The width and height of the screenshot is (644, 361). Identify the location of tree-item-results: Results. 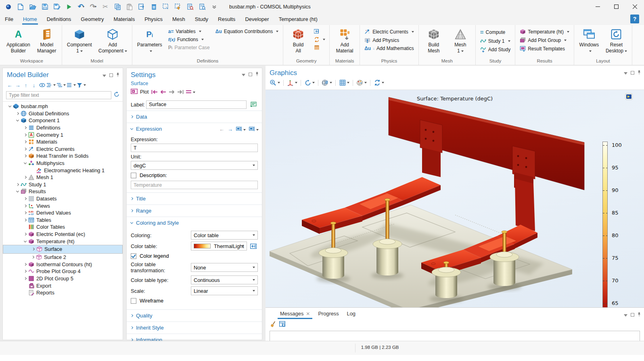
(63, 192).